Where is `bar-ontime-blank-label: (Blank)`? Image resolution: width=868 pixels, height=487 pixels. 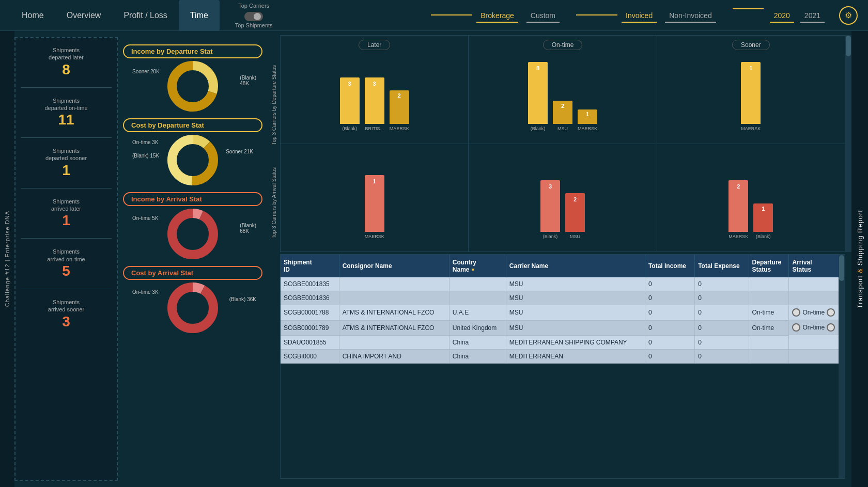
bar-ontime-blank-label: (Blank) is located at coordinates (538, 129).